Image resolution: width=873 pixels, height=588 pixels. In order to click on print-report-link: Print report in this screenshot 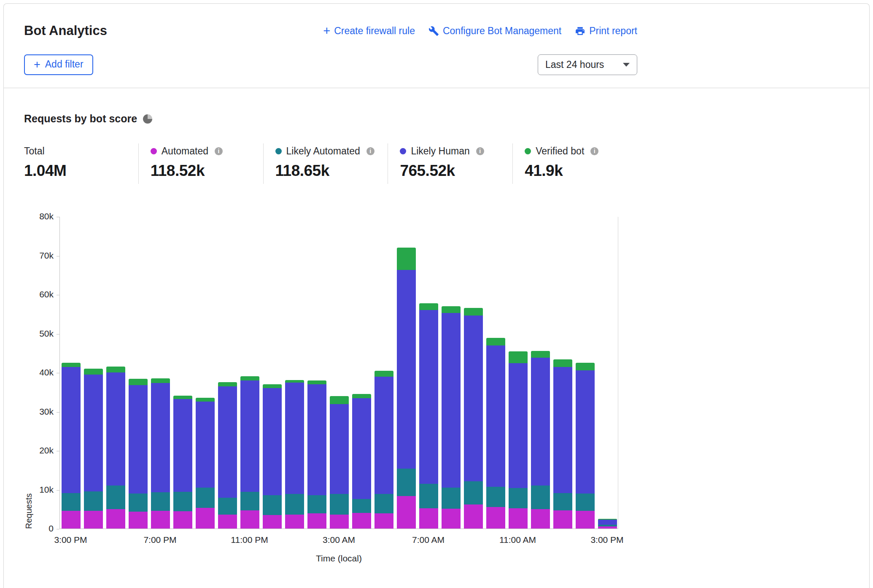, I will do `click(606, 31)`.